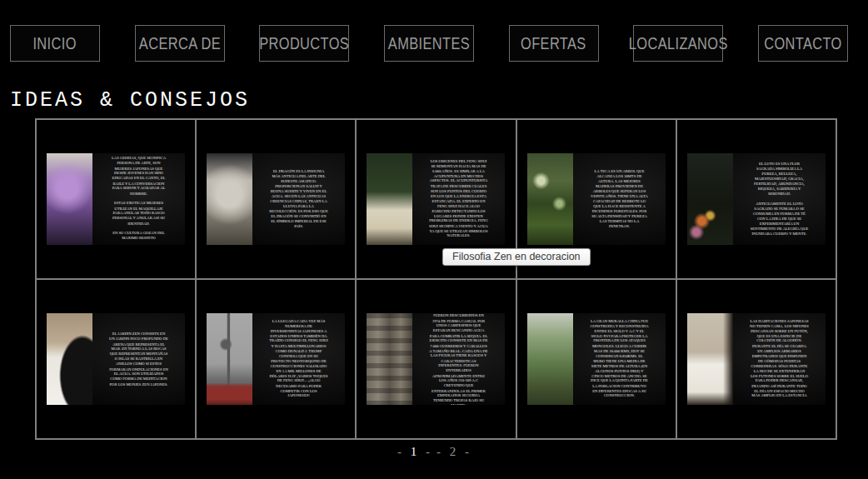 This screenshot has width=868, height=479. Describe the element at coordinates (230, 359) in the screenshot. I see `shanghai-tower-photo` at that location.